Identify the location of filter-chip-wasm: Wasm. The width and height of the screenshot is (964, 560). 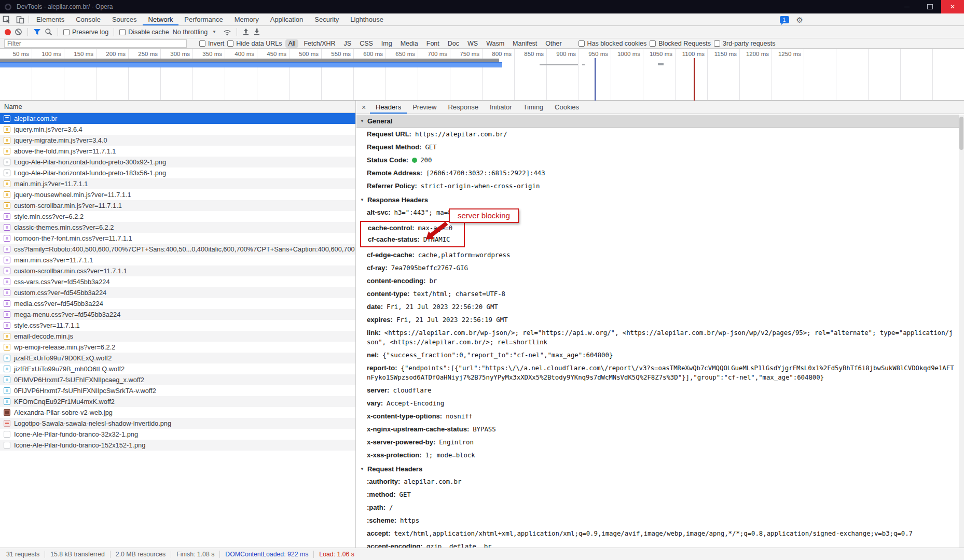
(495, 44).